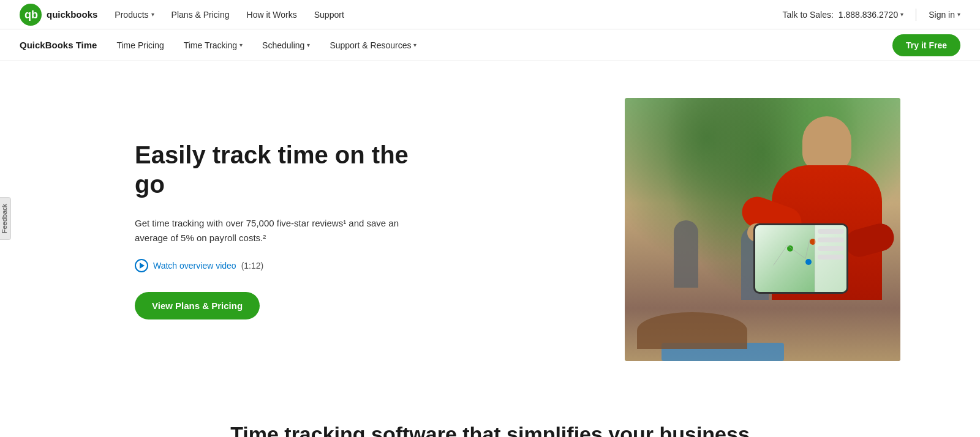  Describe the element at coordinates (959, 15) in the screenshot. I see `signin-chevron-icon: ▾` at that location.